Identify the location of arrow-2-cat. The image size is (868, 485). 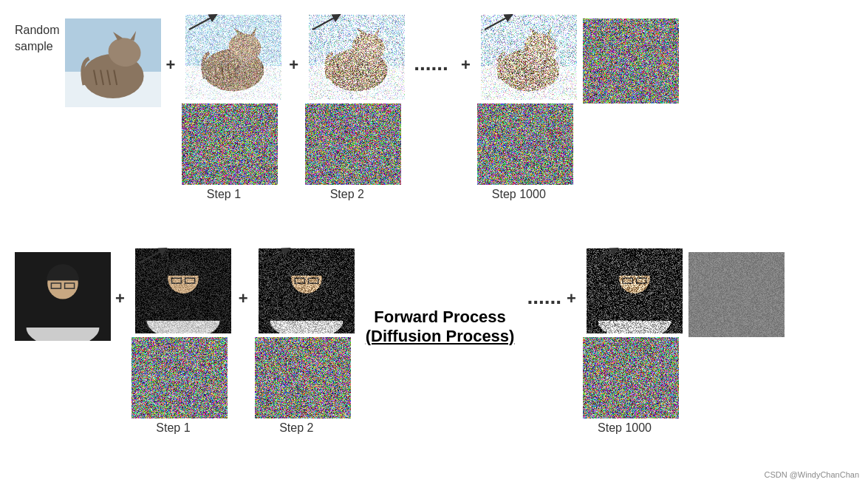
(327, 22).